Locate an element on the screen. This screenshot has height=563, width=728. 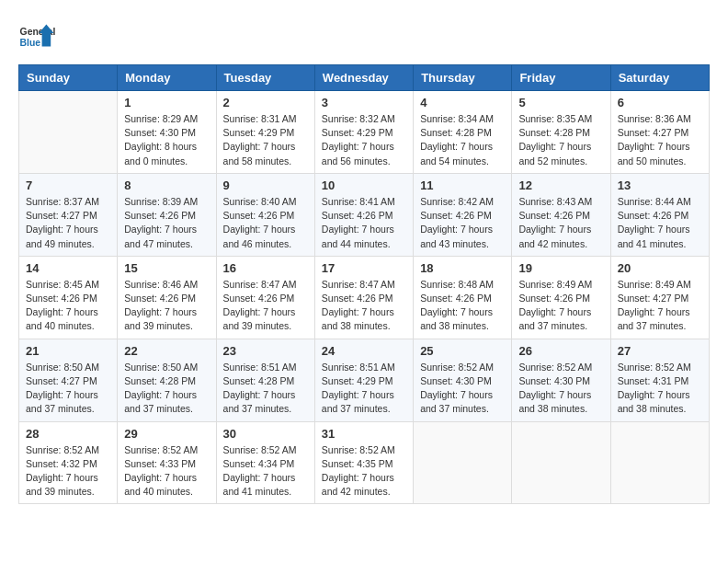
day-number: 22 is located at coordinates (166, 351).